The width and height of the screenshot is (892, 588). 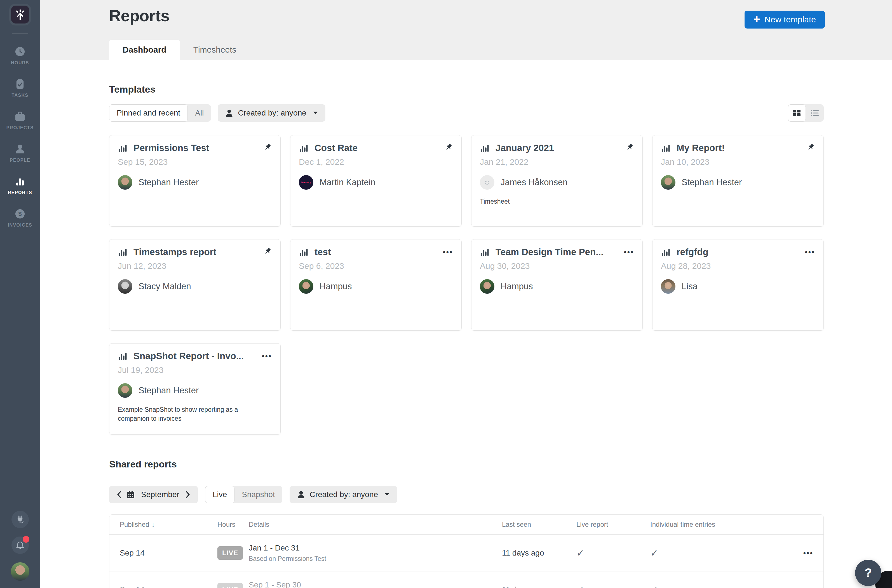 What do you see at coordinates (244, 495) in the screenshot?
I see `mode-toggle: Live Snapshot` at bounding box center [244, 495].